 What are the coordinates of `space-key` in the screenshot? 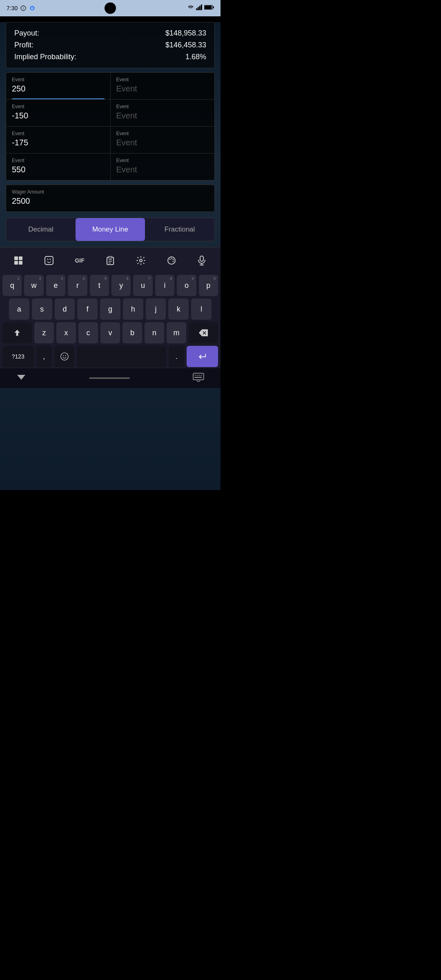 It's located at (122, 356).